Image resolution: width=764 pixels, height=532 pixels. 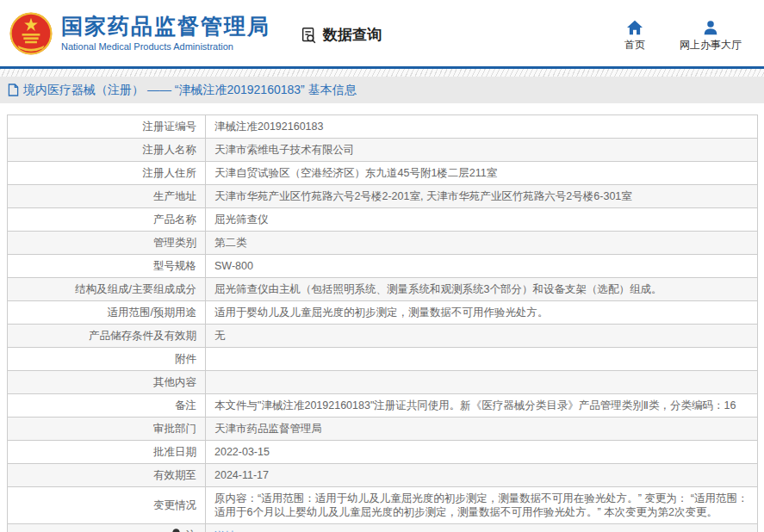 I want to click on row-value: 2024-11-17, so click(x=482, y=475).